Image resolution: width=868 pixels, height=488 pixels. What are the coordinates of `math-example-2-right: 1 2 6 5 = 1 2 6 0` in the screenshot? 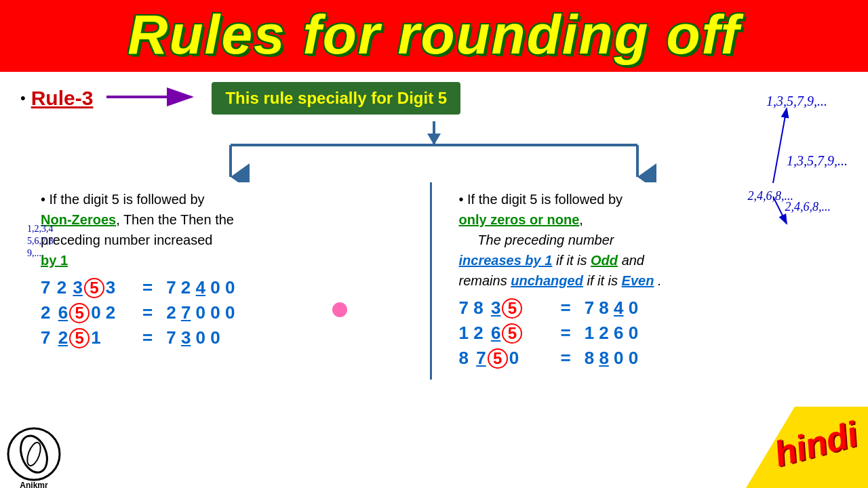 It's located at (647, 333).